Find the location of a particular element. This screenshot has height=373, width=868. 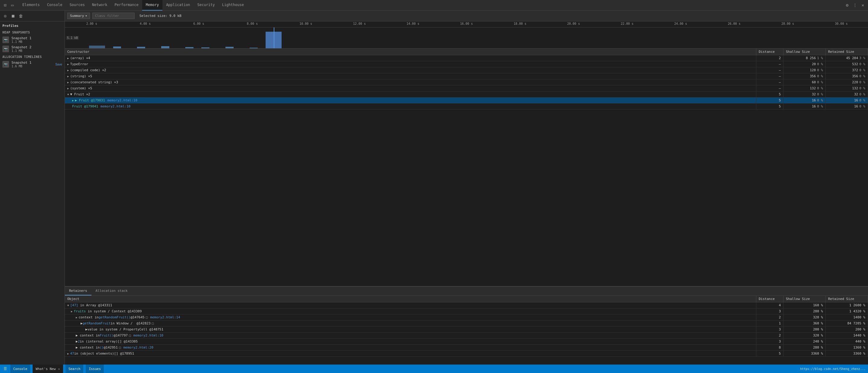

close-whats-new-icon: ✕ is located at coordinates (59, 369).